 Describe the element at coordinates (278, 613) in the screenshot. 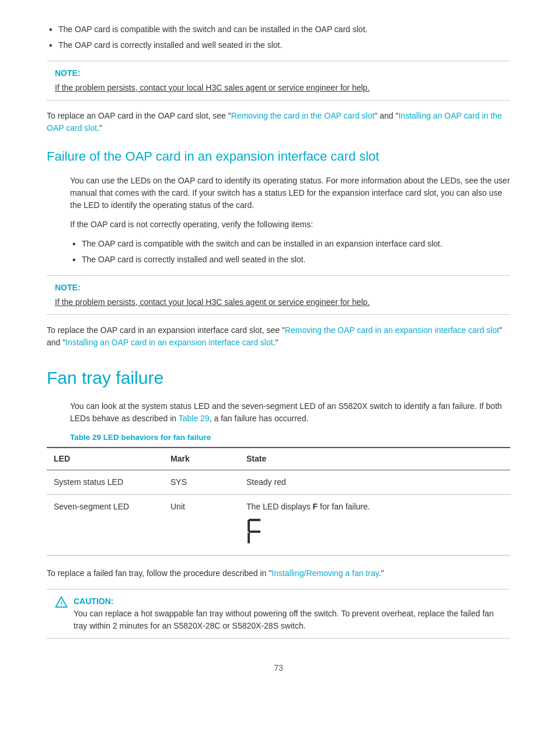

I see `caution-box: ! CAUTION: You can replace a hot swappab…` at that location.